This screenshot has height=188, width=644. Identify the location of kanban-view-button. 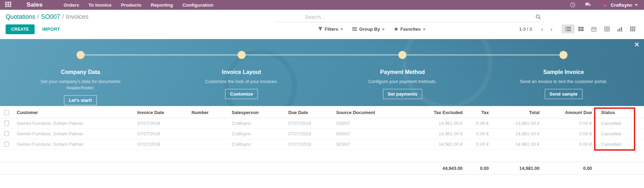
(581, 29).